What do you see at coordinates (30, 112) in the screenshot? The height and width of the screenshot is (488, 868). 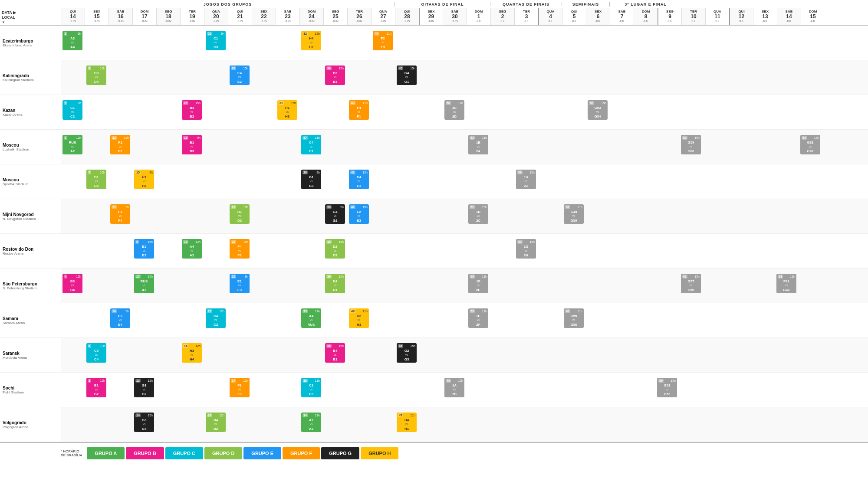 I see `venue-kazan: Kazan Kazan Arena` at bounding box center [30, 112].